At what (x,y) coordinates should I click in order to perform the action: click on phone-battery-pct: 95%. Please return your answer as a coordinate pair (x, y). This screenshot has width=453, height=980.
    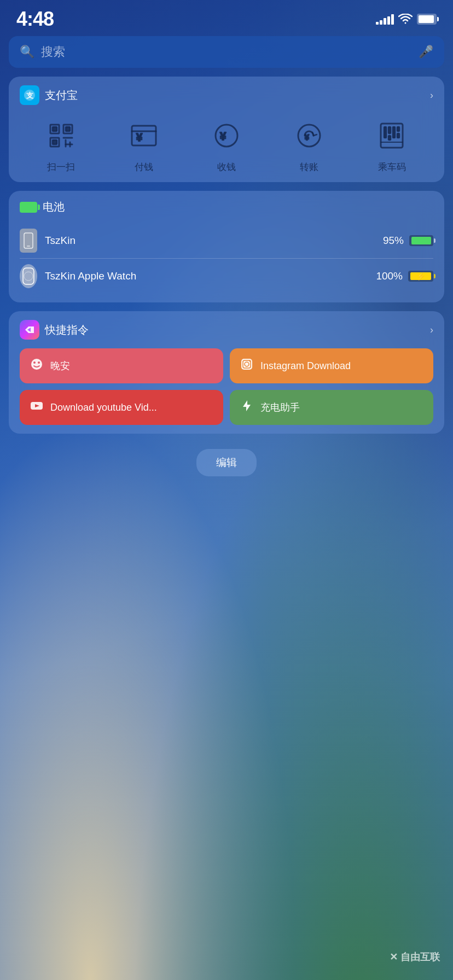
    Looking at the image, I should click on (393, 241).